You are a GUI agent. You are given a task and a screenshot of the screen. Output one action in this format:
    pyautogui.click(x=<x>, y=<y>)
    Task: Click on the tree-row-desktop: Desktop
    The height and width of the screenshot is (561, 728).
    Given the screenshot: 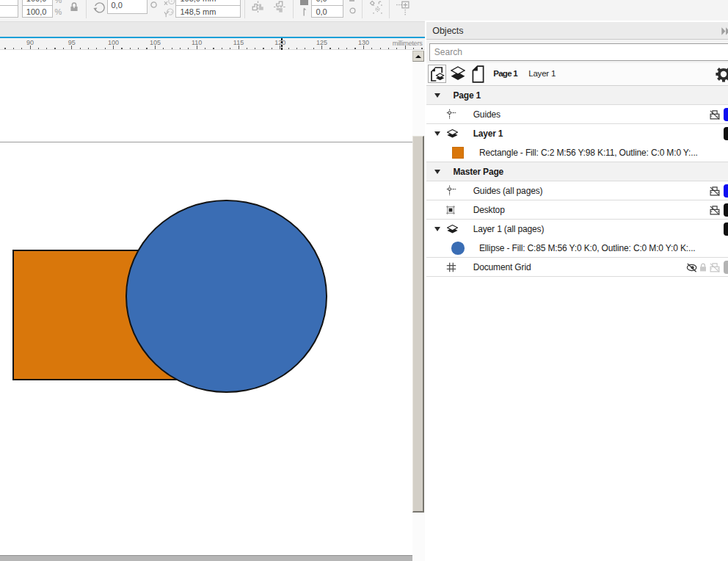 What is the action you would take?
    pyautogui.click(x=577, y=210)
    